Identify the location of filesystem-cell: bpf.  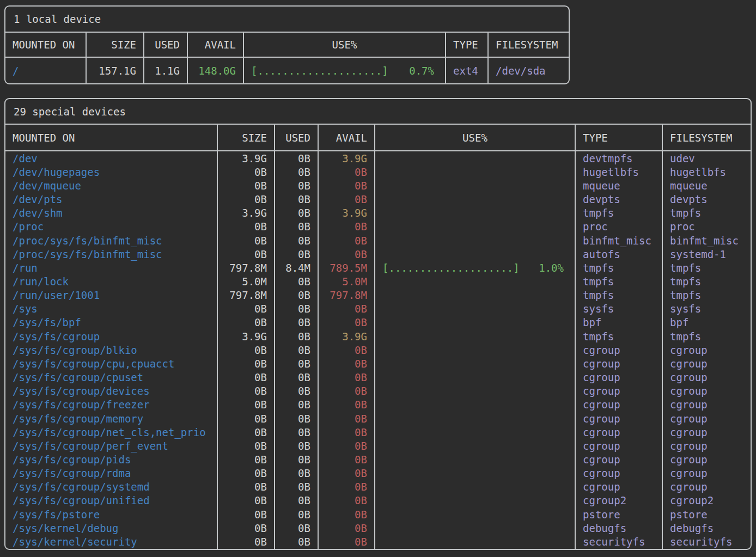
(706, 322).